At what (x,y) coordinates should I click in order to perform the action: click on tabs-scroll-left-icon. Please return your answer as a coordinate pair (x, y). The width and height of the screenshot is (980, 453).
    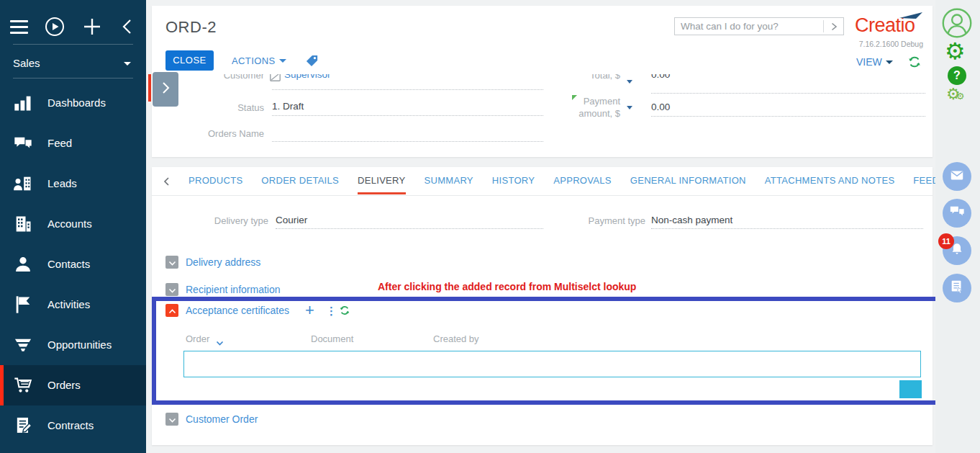
    Looking at the image, I should click on (166, 183).